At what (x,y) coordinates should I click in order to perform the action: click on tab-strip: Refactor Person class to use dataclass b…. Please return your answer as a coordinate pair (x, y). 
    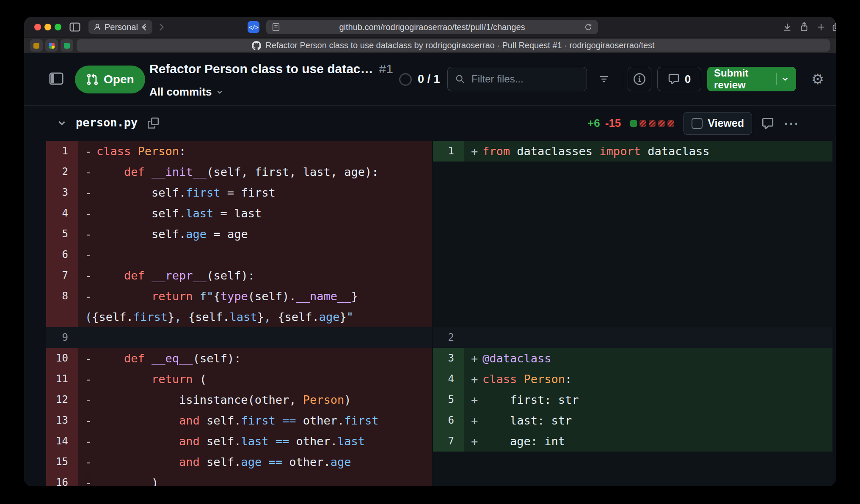
    Looking at the image, I should click on (430, 45).